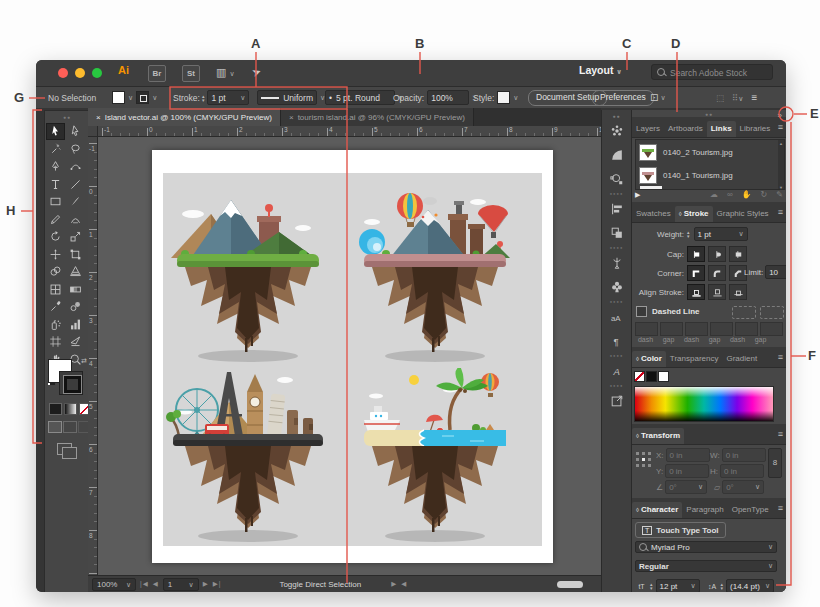 The width and height of the screenshot is (820, 607). What do you see at coordinates (191, 74) in the screenshot?
I see `stock-button: St` at bounding box center [191, 74].